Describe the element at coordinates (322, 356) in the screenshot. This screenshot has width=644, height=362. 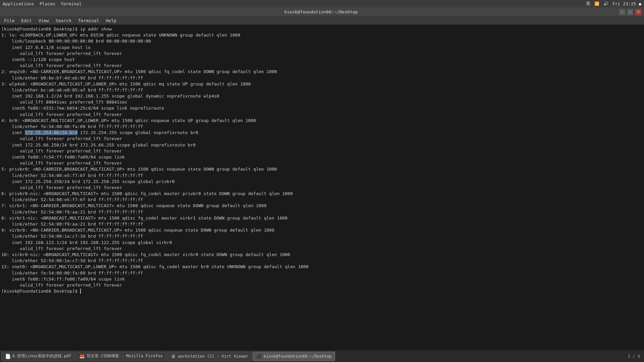
I see `taskbar: 📄 6.管理Linux系统中的进程.pdf 🦊 写文章-CSDN博客 - Moz…` at that location.